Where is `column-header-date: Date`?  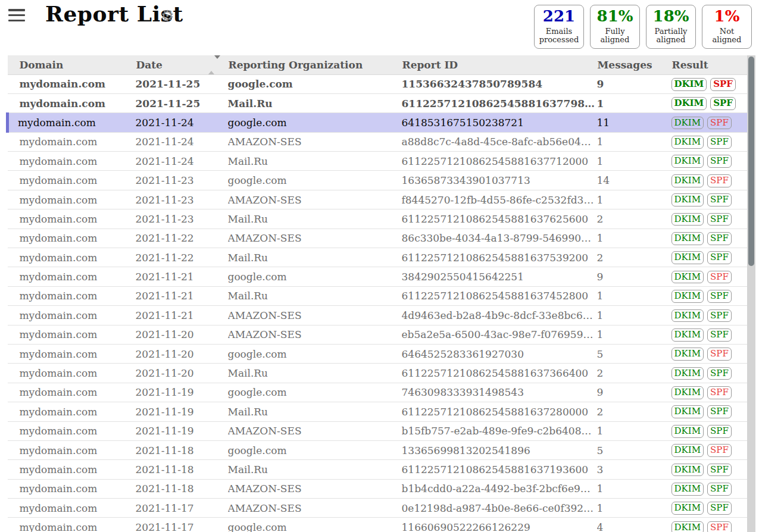 column-header-date: Date is located at coordinates (182, 65).